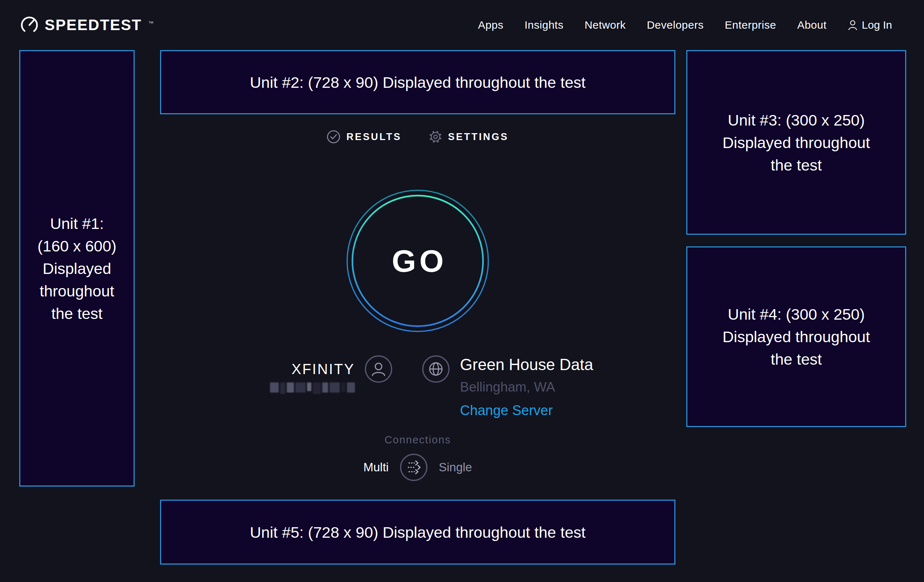 Image resolution: width=924 pixels, height=582 pixels. What do you see at coordinates (507, 411) in the screenshot?
I see `change-server-link: Change Server` at bounding box center [507, 411].